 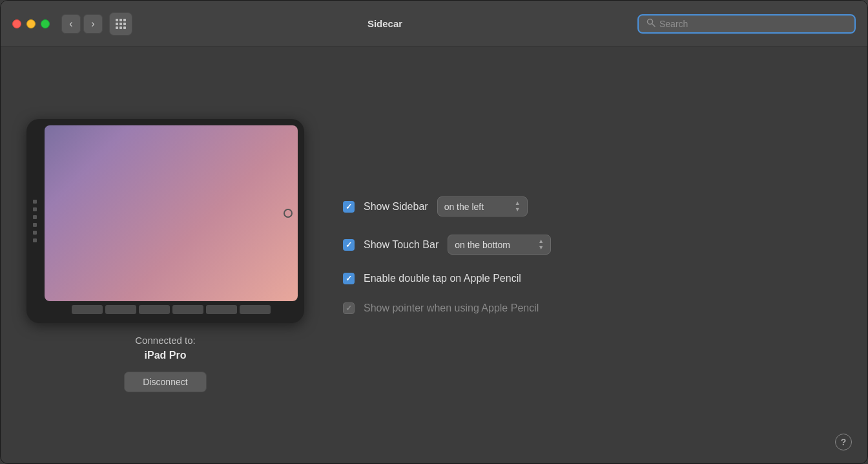 I want to click on show-pointer-label: Show pointer when using Apple Pencil, so click(x=451, y=308).